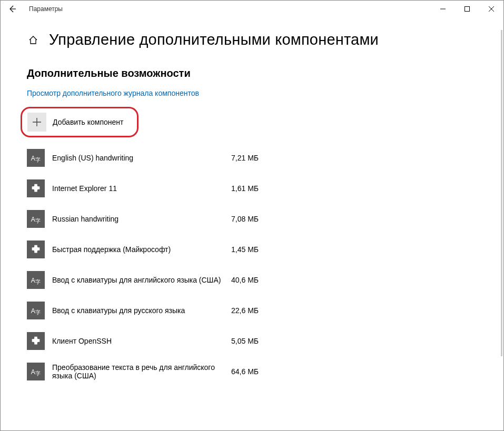 Image resolution: width=504 pixels, height=431 pixels. I want to click on feature-item: Internet Explorer 111,61 МБ, so click(252, 188).